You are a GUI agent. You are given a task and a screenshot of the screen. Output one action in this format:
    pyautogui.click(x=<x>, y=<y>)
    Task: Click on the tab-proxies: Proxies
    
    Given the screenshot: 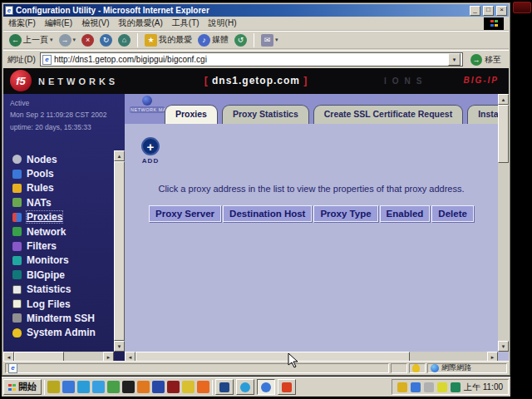 What is the action you would take?
    pyautogui.click(x=191, y=115)
    